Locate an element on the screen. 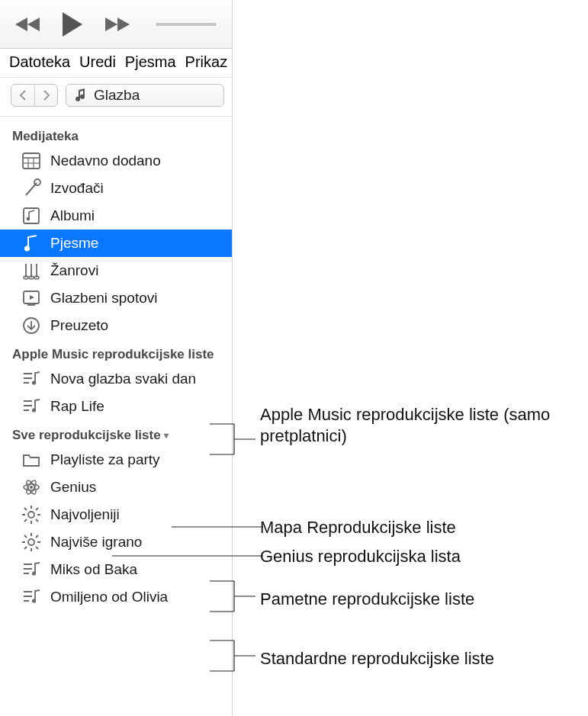 This screenshot has height=716, width=588. library-item: Izvođači is located at coordinates (116, 188).